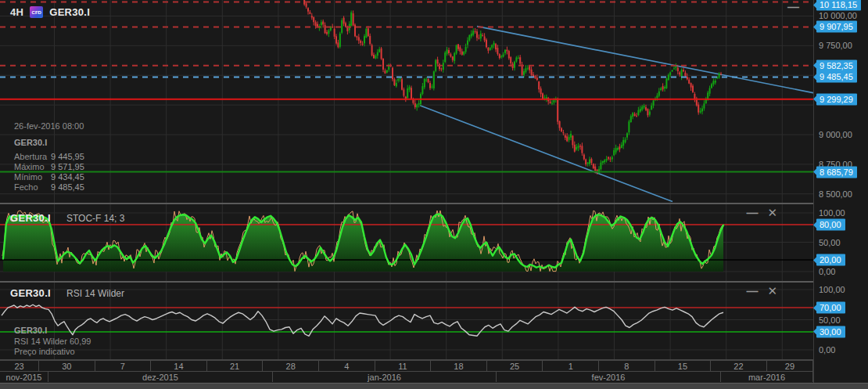 This screenshot has height=389, width=868. Describe the element at coordinates (407, 366) in the screenshot. I see `x-axis-days: 23307142128411182518152229` at that location.